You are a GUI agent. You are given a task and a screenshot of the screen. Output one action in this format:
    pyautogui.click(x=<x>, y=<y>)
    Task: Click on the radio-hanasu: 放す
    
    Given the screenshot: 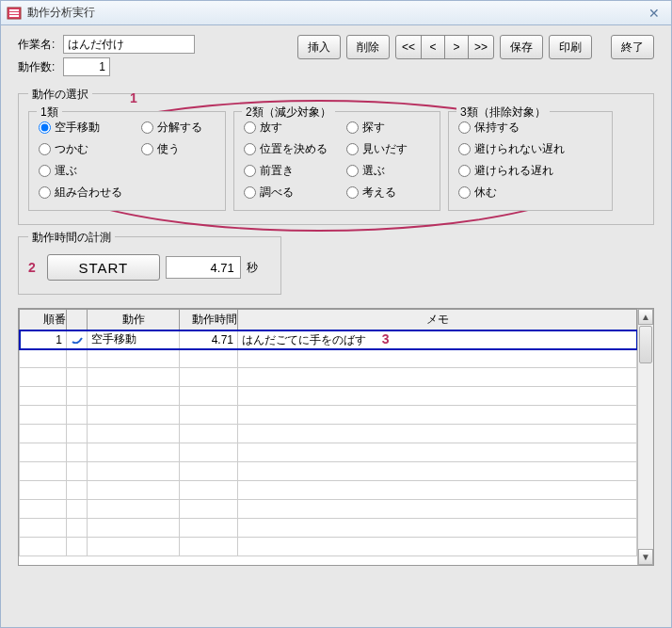 What is the action you would take?
    pyautogui.click(x=286, y=128)
    